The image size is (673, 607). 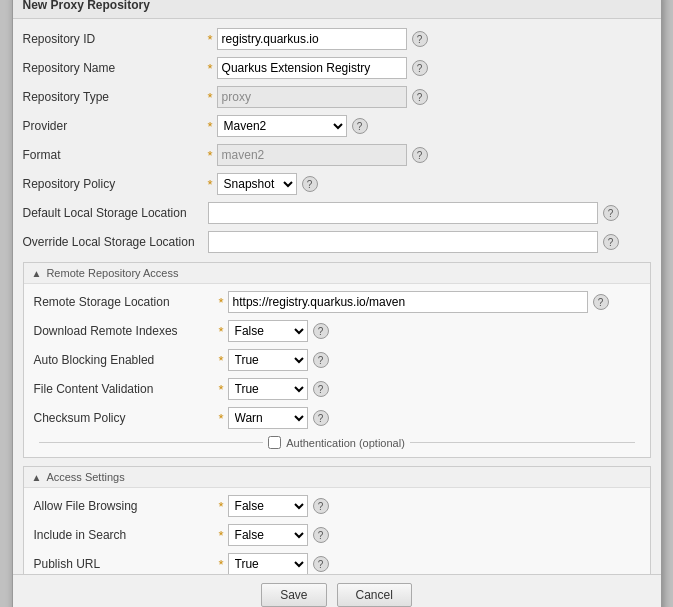 I want to click on publish-url-select: True False, so click(x=268, y=564).